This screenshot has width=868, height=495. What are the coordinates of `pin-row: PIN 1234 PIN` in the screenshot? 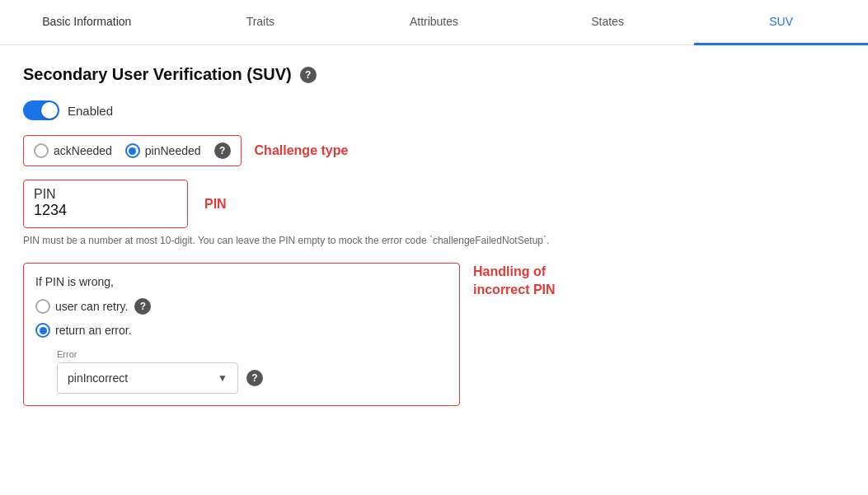 It's located at (434, 204).